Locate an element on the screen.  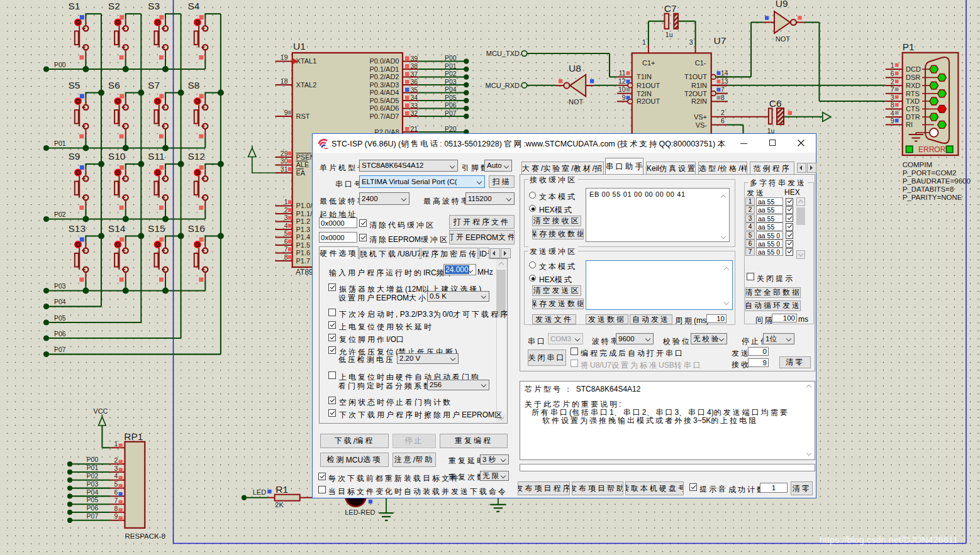
svg-text: 31 is located at coordinates (284, 169).